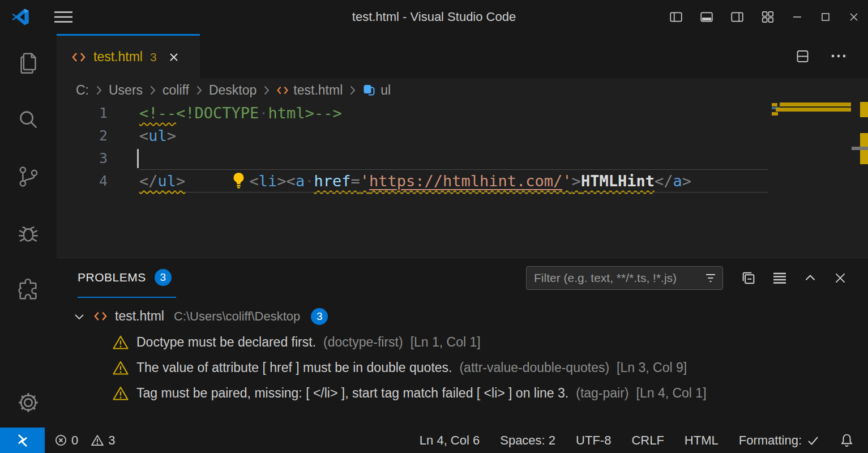 The width and height of the screenshot is (868, 453). I want to click on line-number: 1, so click(82, 113).